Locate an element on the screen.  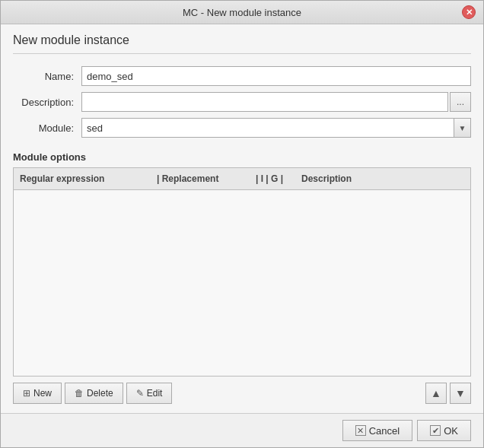
module-dropdown-button: ▼ is located at coordinates (463, 128).